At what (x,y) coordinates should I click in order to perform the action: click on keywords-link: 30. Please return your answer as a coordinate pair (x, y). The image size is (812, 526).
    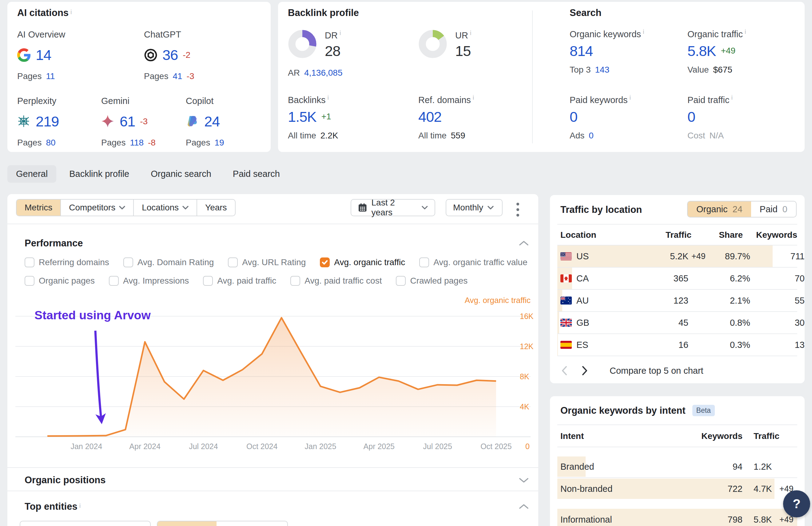
    Looking at the image, I should click on (781, 323).